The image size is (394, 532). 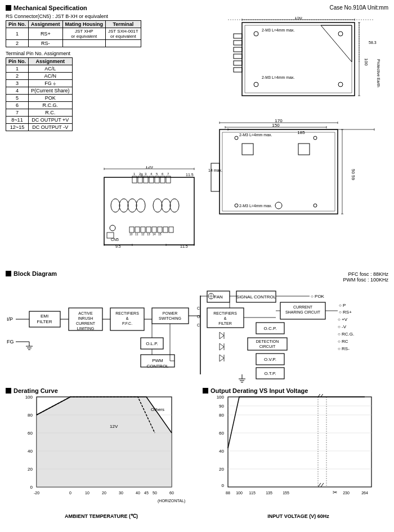 What do you see at coordinates (17, 25) in the screenshot?
I see `connector-header-pin: Pin No.` at bounding box center [17, 25].